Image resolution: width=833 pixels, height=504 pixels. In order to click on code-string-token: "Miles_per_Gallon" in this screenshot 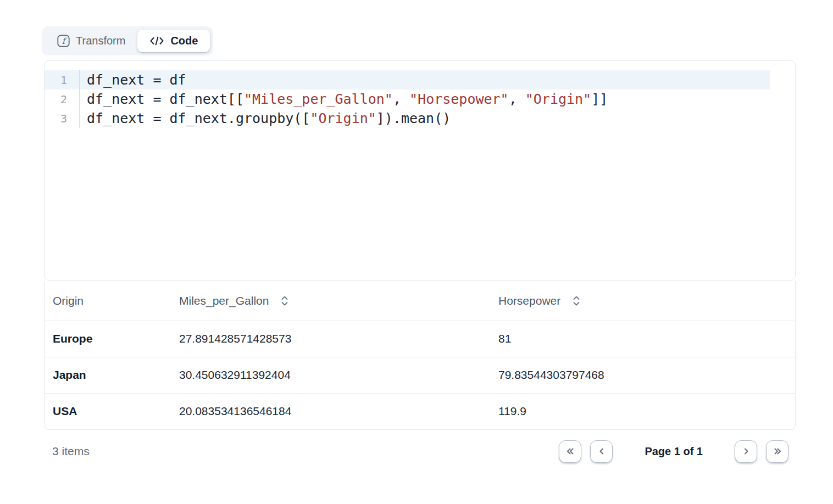, I will do `click(319, 99)`.